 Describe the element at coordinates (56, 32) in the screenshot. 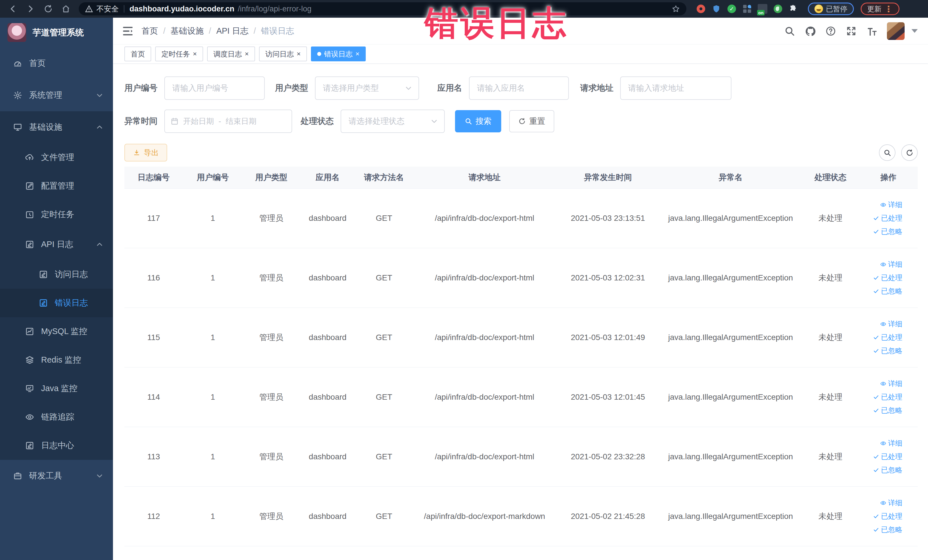

I see `app-logo: 芋道管理系统` at that location.